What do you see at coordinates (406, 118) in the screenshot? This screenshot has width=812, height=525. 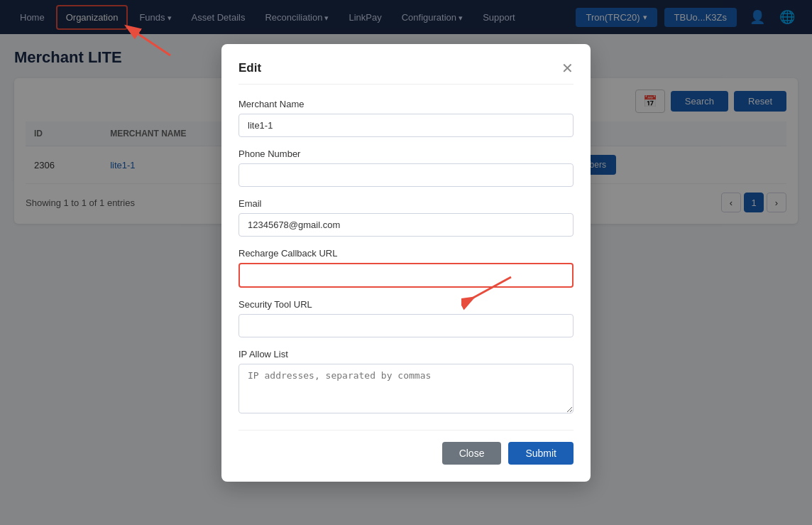 I see `merchant-name-group: Merchant Name` at bounding box center [406, 118].